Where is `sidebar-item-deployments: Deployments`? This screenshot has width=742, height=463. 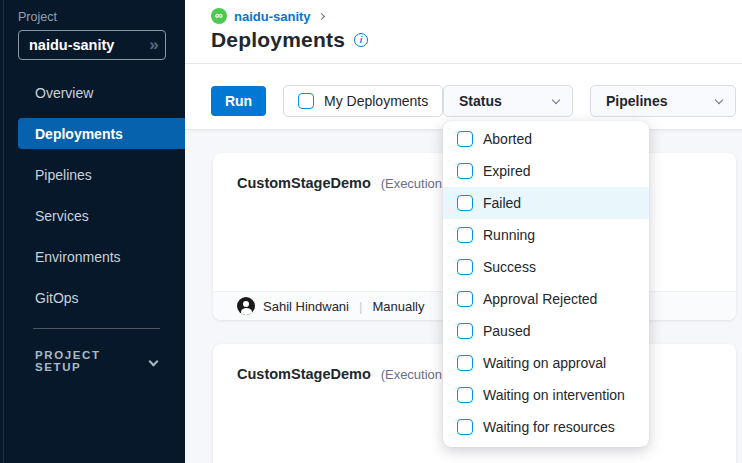 sidebar-item-deployments: Deployments is located at coordinates (102, 134).